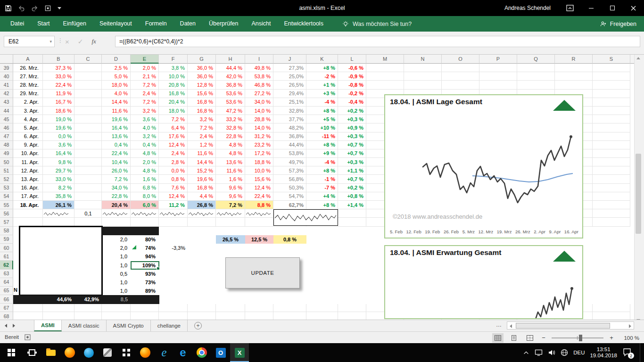  What do you see at coordinates (290, 239) in the screenshot?
I see `highlight-cell-2: 0,8 %` at bounding box center [290, 239].